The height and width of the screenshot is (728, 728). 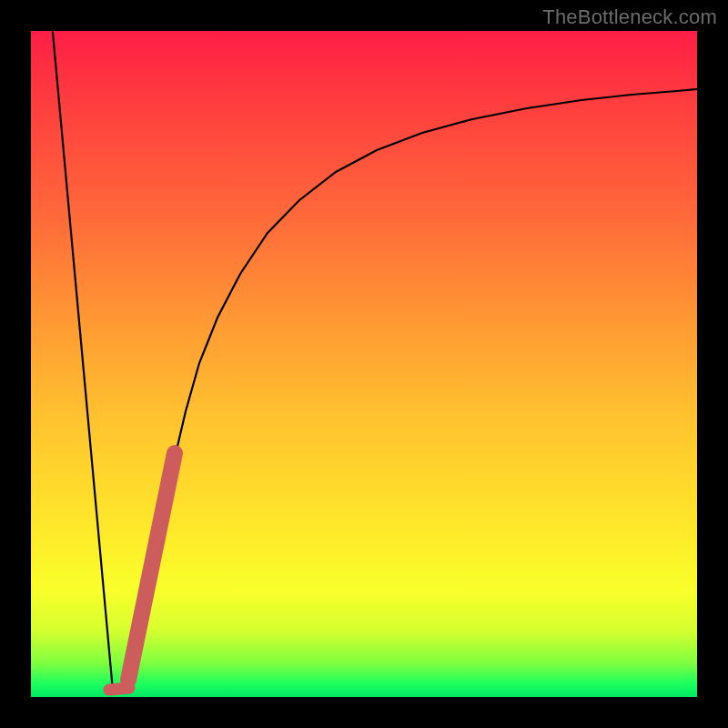 I want to click on highlight-segment, so click(x=151, y=566).